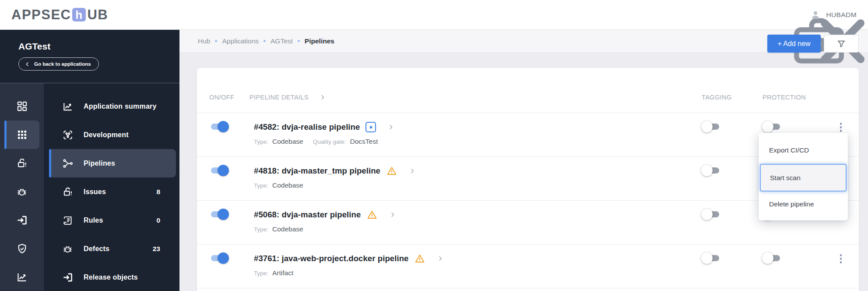  What do you see at coordinates (22, 135) in the screenshot?
I see `rail-applications-icon` at bounding box center [22, 135].